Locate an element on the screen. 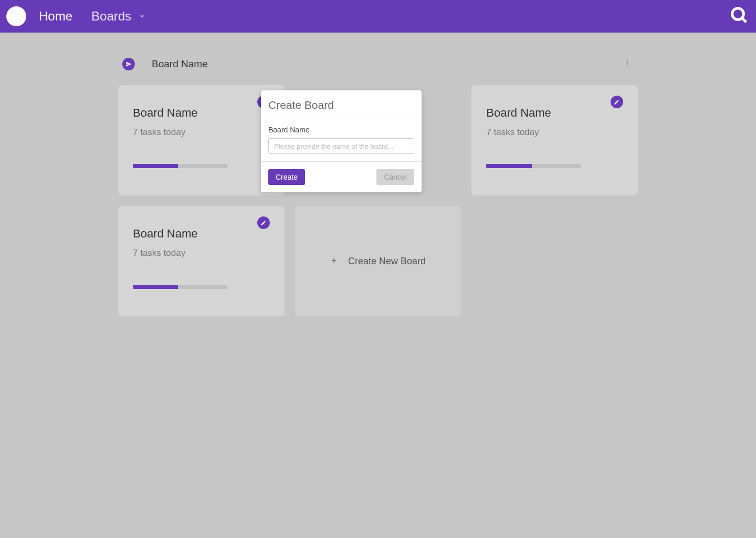  nav-boards-label: Boards is located at coordinates (111, 16).